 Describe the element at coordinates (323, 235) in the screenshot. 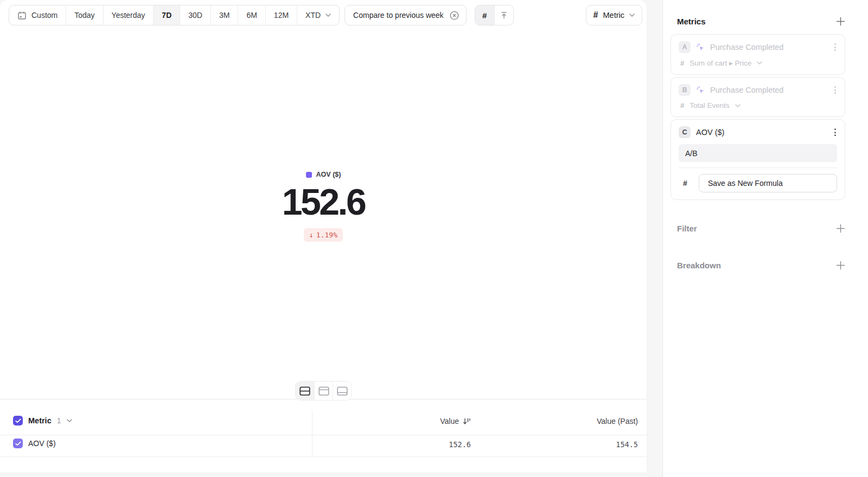

I see `kpi-change-badge: ↓ 1.19%` at that location.